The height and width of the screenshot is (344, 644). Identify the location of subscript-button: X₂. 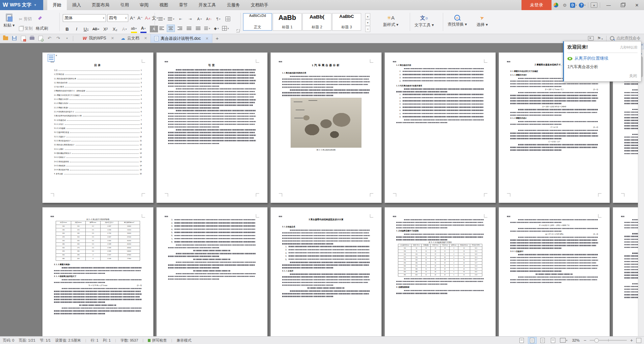
(115, 29).